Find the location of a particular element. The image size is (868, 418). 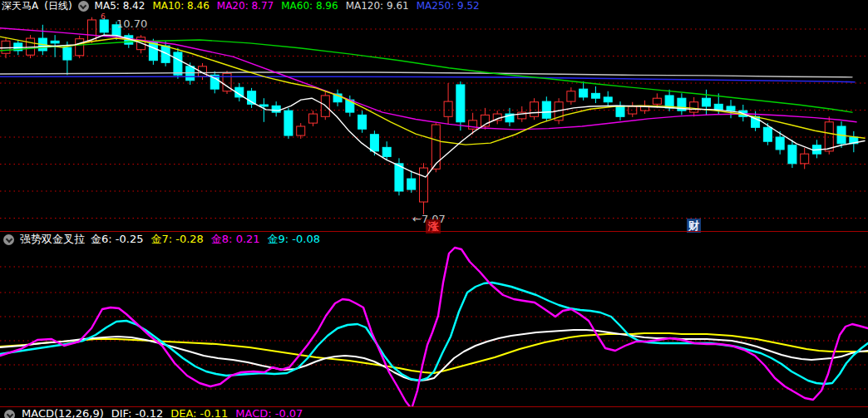

macd-collapse-chevron-icon is located at coordinates (10, 414).